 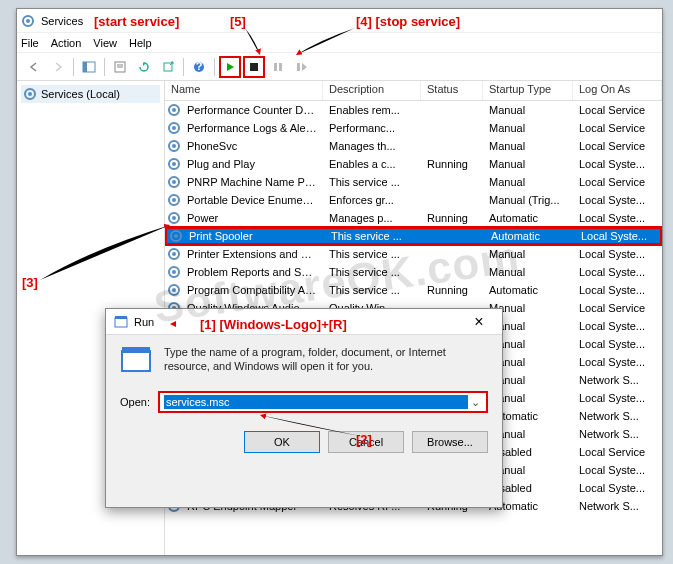 I want to click on col-name: Name, so click(x=244, y=90).